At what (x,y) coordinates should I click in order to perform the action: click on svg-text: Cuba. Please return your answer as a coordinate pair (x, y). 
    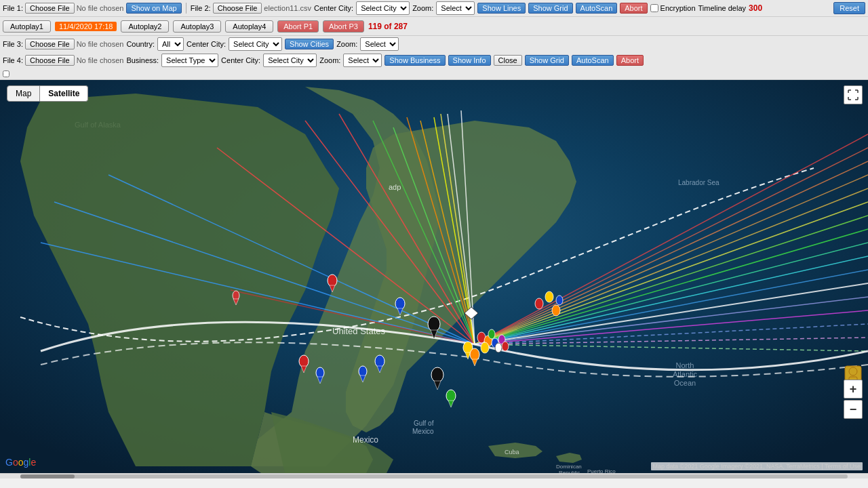
    Looking at the image, I should click on (512, 452).